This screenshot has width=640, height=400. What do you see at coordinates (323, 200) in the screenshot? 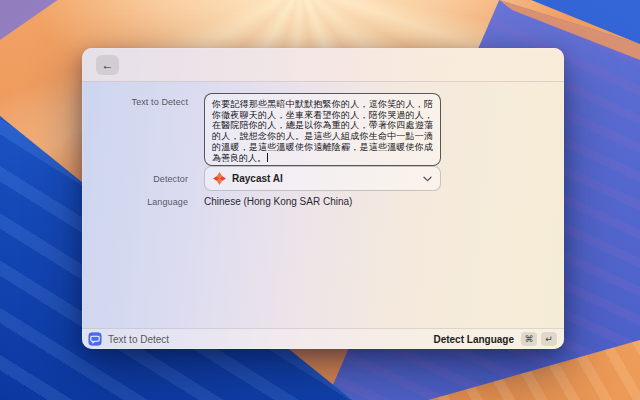
I see `language-row: Language Chinese (Hong Kong SAR China)` at bounding box center [323, 200].